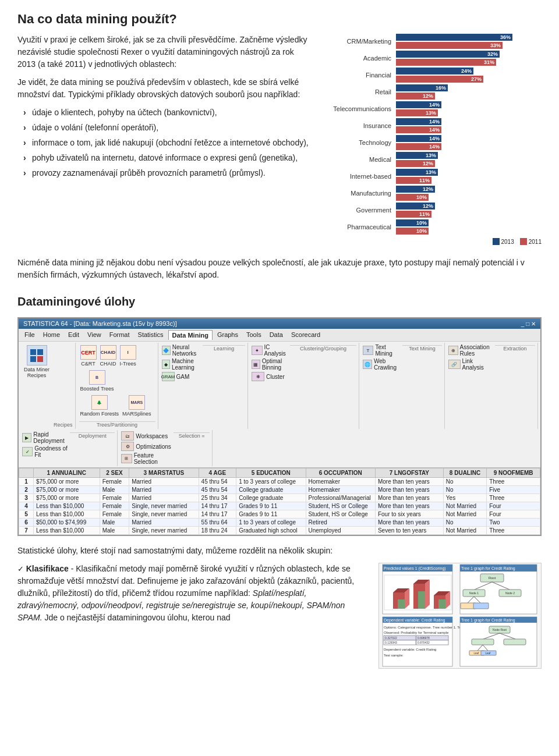 Image resolution: width=559 pixels, height=756 pixels. I want to click on ribbon-link: 🔗 Link Analysis, so click(470, 364).